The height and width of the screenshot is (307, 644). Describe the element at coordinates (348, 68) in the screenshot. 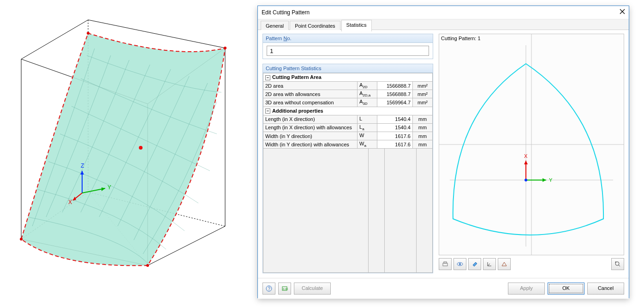

I see `statistics-heading: Cutting Pattern Statistics` at that location.